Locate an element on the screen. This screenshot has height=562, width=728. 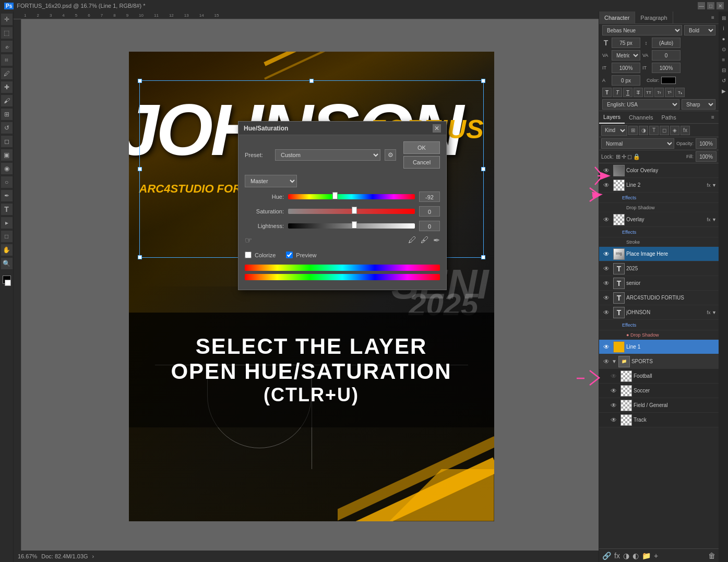
panel-menu-button: ≡ is located at coordinates (713, 18).